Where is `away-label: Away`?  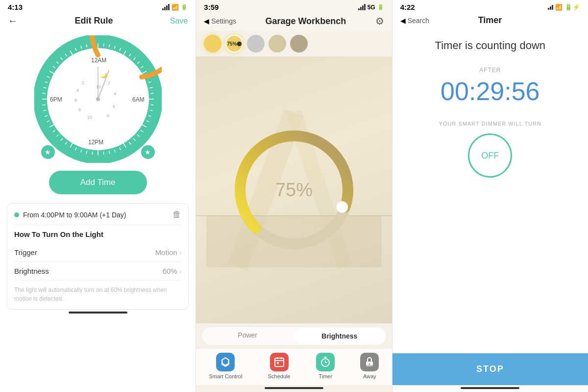
away-label: Away is located at coordinates (369, 376).